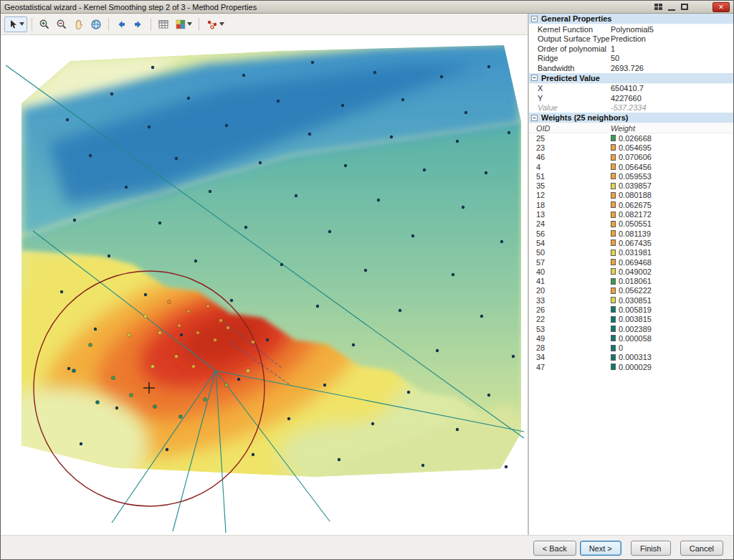  I want to click on zoom-out-button, so click(62, 24).